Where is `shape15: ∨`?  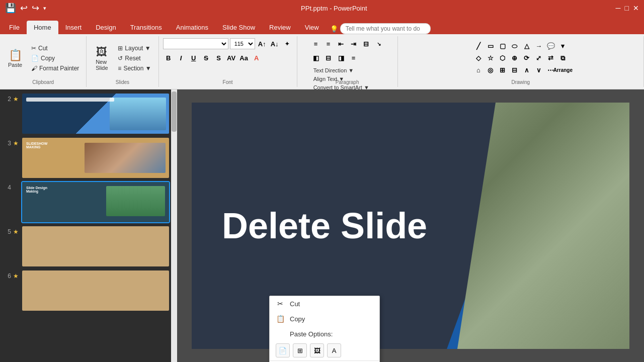
shape15: ∨ is located at coordinates (539, 70).